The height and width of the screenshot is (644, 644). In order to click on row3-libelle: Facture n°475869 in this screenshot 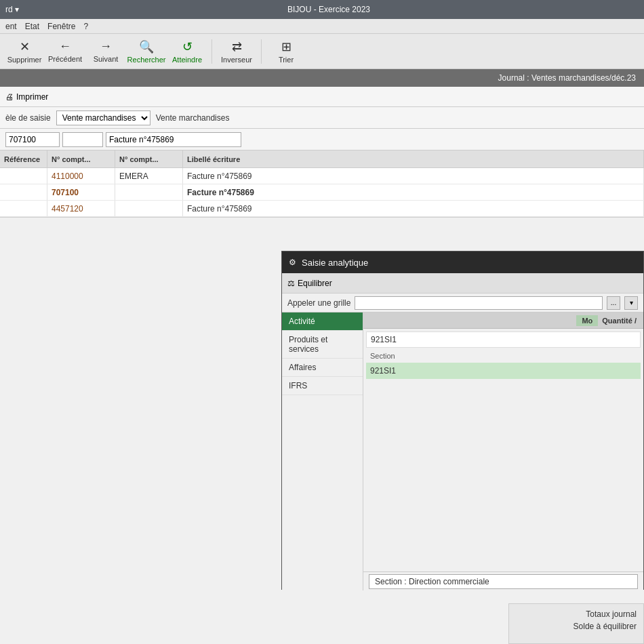, I will do `click(414, 209)`.